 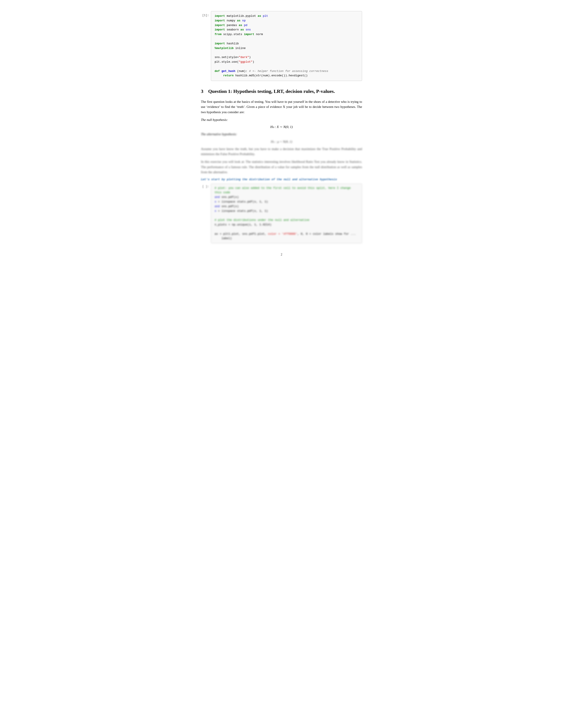 What do you see at coordinates (286, 220) in the screenshot?
I see `blurred-comment-2: # plot the distributions under the null …` at bounding box center [286, 220].